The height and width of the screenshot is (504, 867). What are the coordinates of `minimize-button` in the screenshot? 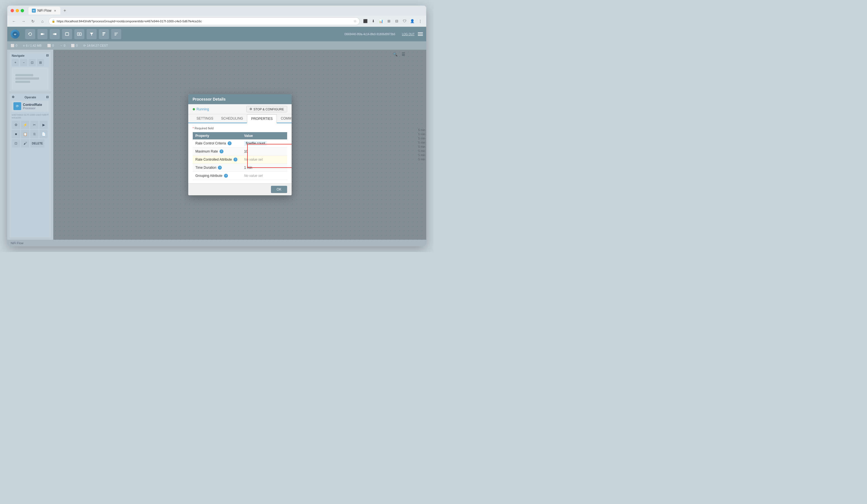 It's located at (17, 11).